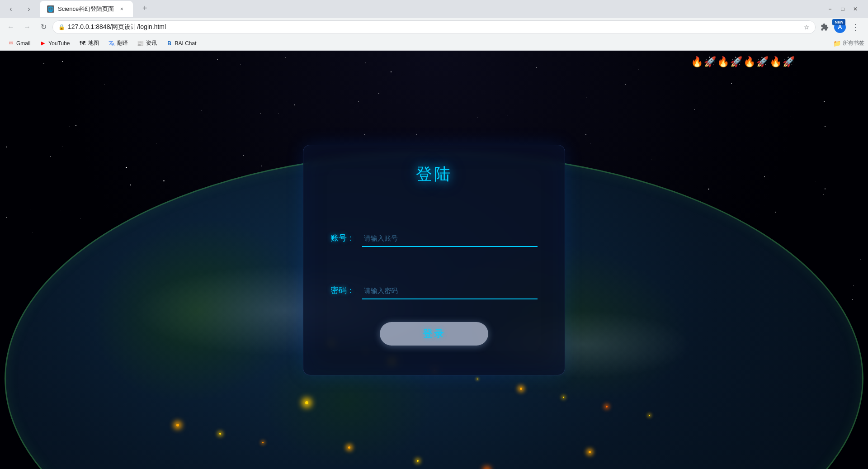 The height and width of the screenshot is (469, 868). I want to click on forward-button: →, so click(27, 27).